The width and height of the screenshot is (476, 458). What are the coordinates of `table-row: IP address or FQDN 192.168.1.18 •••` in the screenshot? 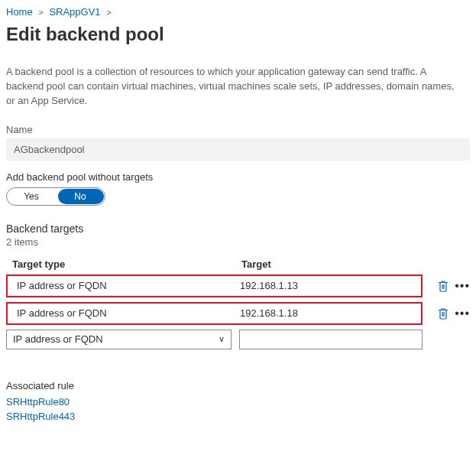 It's located at (238, 313).